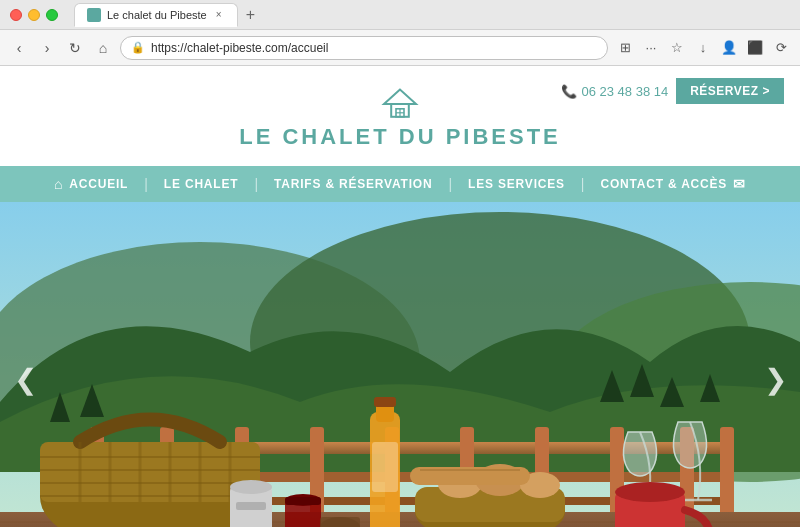 The width and height of the screenshot is (800, 527). I want to click on home-button: ⌂, so click(103, 48).